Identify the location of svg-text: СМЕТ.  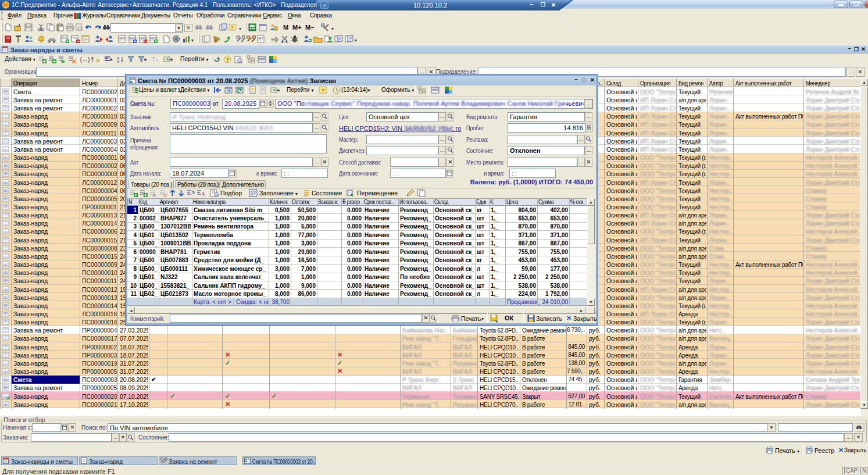
(122, 38).